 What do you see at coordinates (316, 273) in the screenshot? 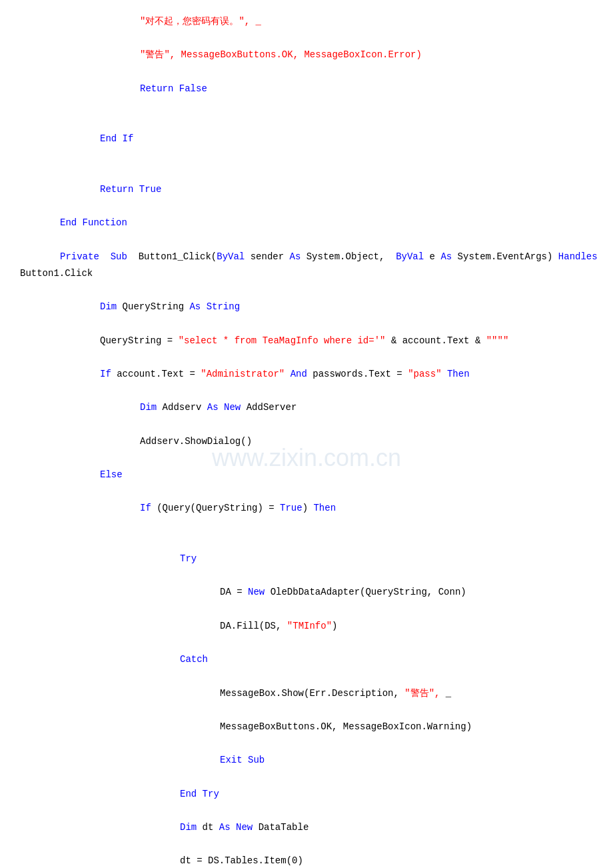
I see `code-line: Button1.Click` at bounding box center [316, 273].